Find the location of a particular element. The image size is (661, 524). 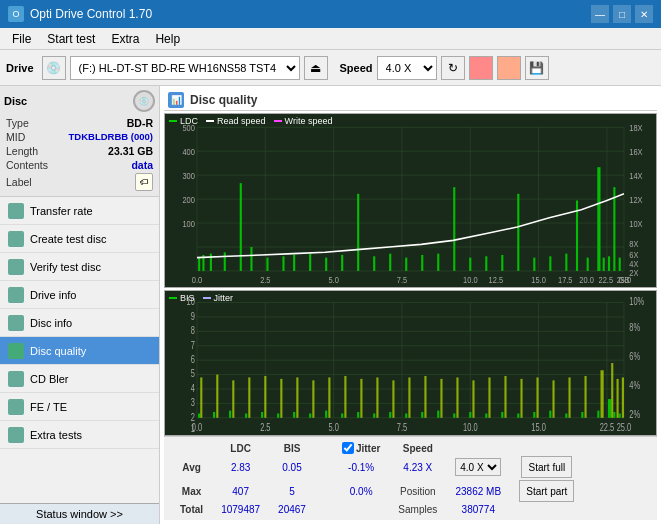

jitter-checkbox-label: Jitter is located at coordinates (361, 448).